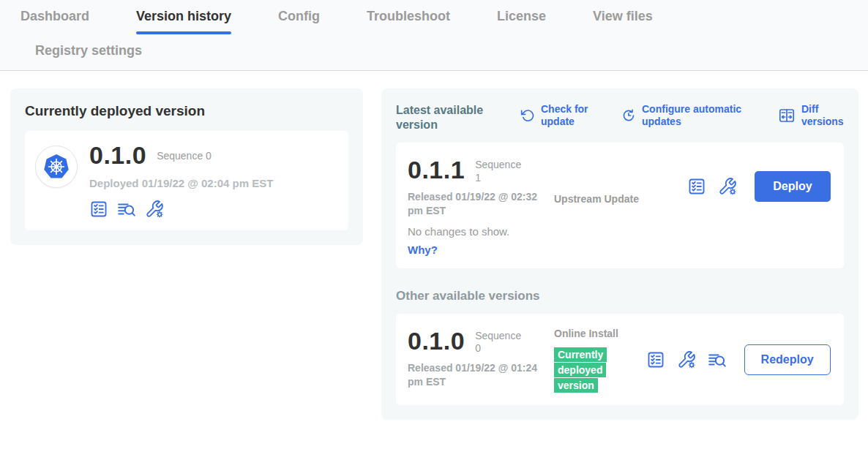 The width and height of the screenshot is (868, 468). Describe the element at coordinates (182, 209) in the screenshot. I see `deployed-actions` at that location.